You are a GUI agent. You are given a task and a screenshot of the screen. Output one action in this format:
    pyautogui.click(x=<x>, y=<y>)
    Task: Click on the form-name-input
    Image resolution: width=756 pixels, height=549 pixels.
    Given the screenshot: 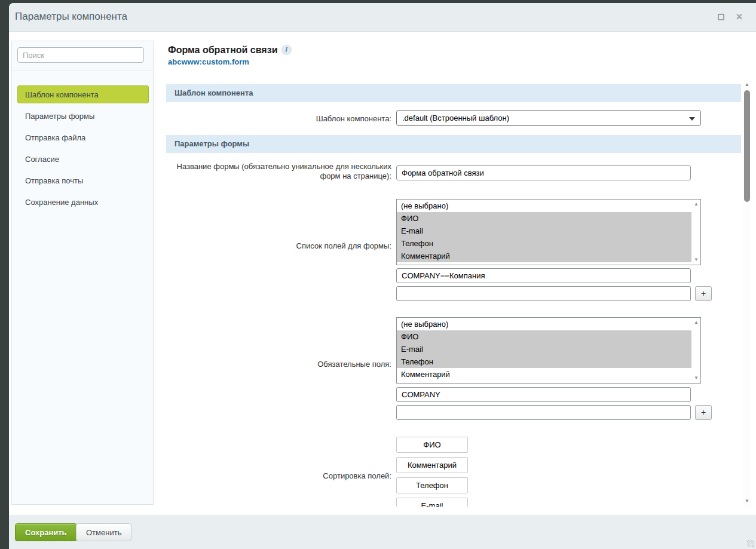 What is the action you would take?
    pyautogui.click(x=544, y=173)
    